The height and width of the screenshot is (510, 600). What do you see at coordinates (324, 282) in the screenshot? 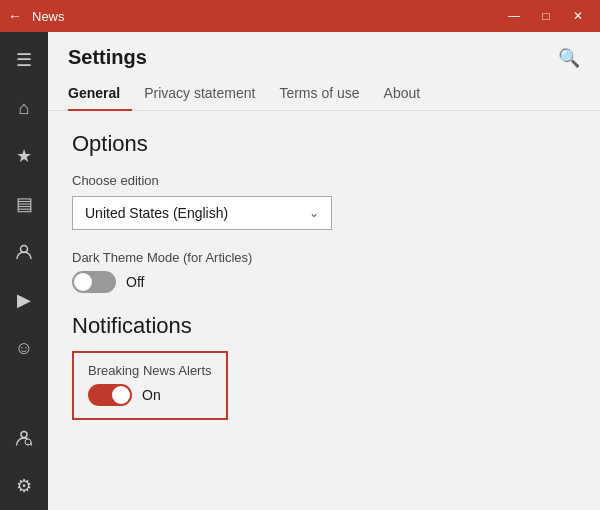
I see `dark-theme-toggle-container: Off` at bounding box center [324, 282].